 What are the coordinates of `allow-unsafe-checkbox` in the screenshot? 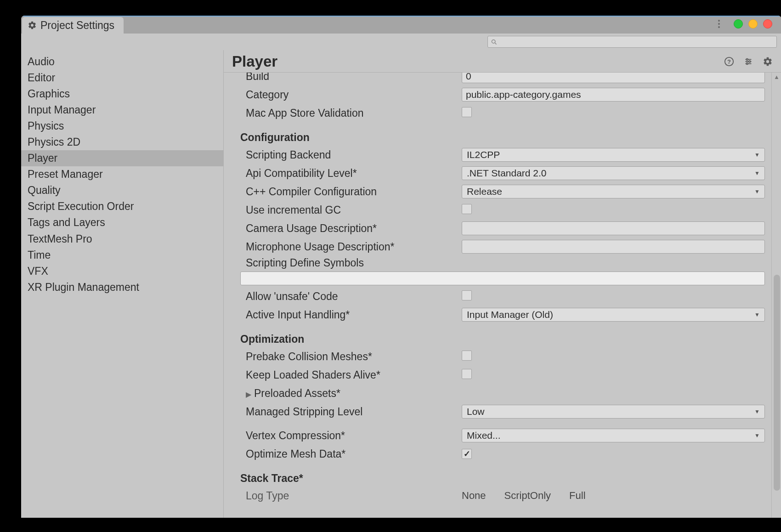 It's located at (467, 295).